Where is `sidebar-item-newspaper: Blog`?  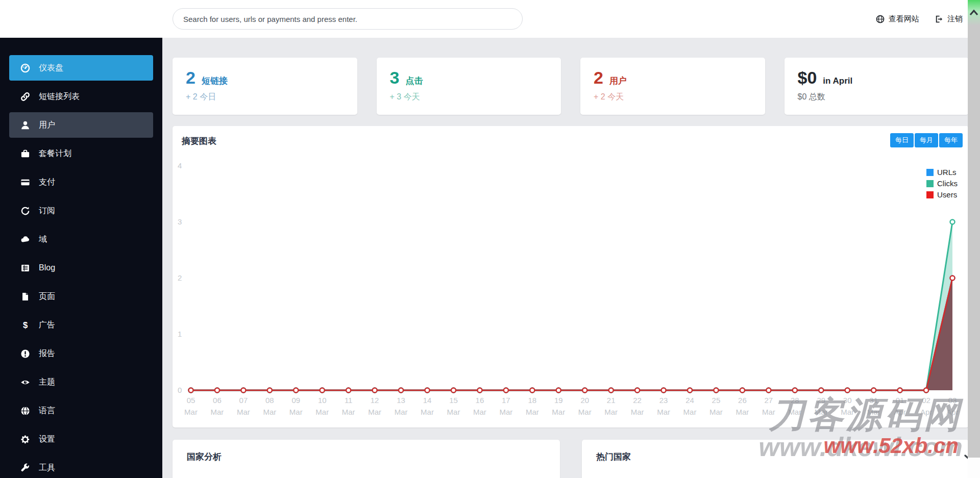
sidebar-item-newspaper: Blog is located at coordinates (81, 268).